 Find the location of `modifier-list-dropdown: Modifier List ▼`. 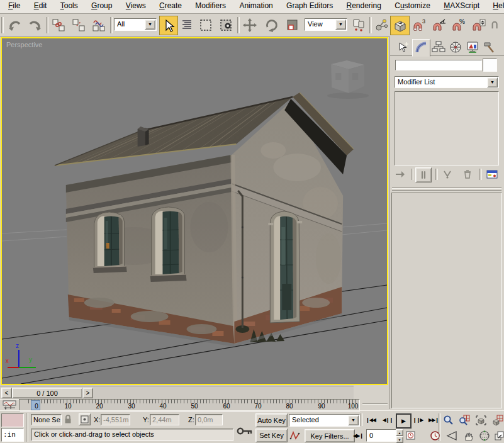

modifier-list-dropdown: Modifier List ▼ is located at coordinates (447, 82).